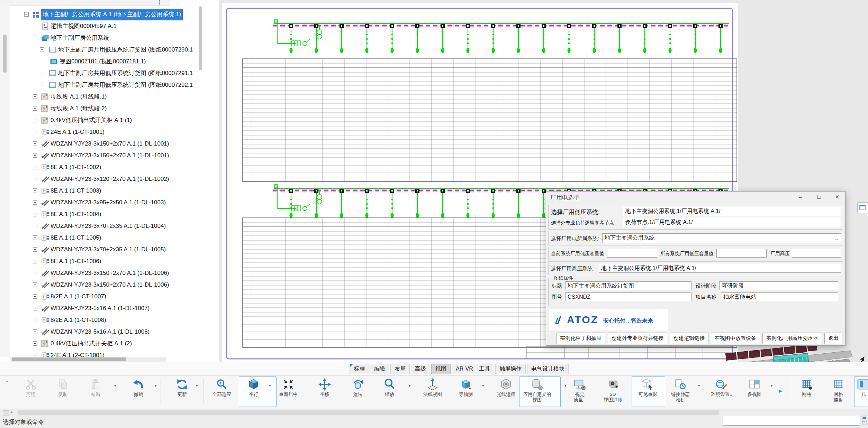 This screenshot has height=428, width=868. What do you see at coordinates (109, 97) in the screenshot?
I see `tree-item: +母线段 A.1 (母线段.1)` at bounding box center [109, 97].